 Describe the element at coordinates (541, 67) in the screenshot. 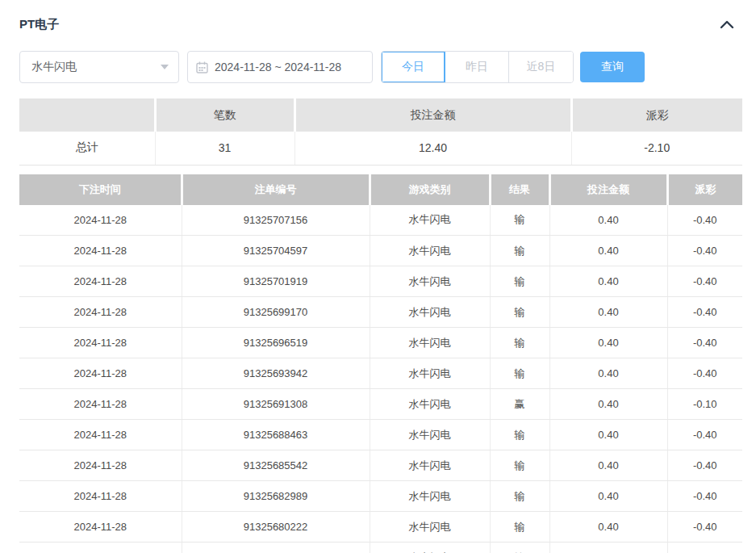

I see `last-8-days-button: 近8日` at that location.